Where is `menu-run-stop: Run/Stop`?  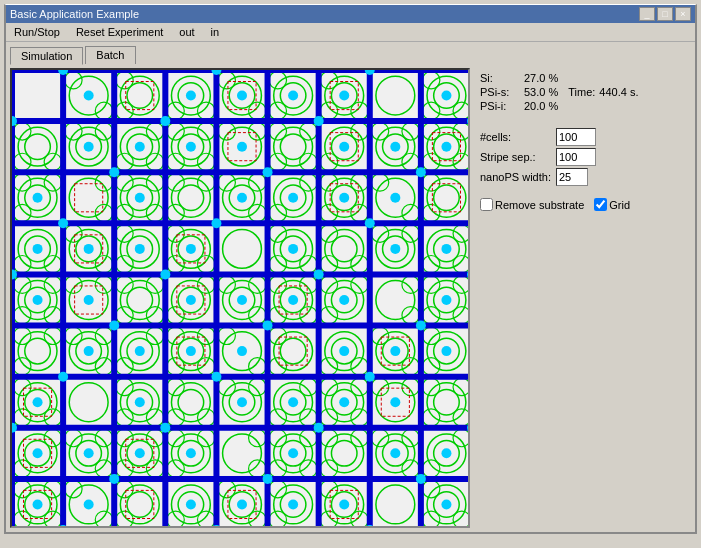 menu-run-stop: Run/Stop is located at coordinates (37, 32).